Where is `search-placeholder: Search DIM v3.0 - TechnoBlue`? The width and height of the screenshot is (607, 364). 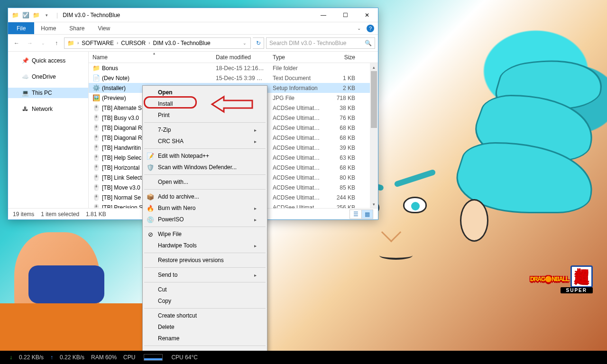
search-placeholder: Search DIM v3.0 - TechnoBlue is located at coordinates (317, 43).